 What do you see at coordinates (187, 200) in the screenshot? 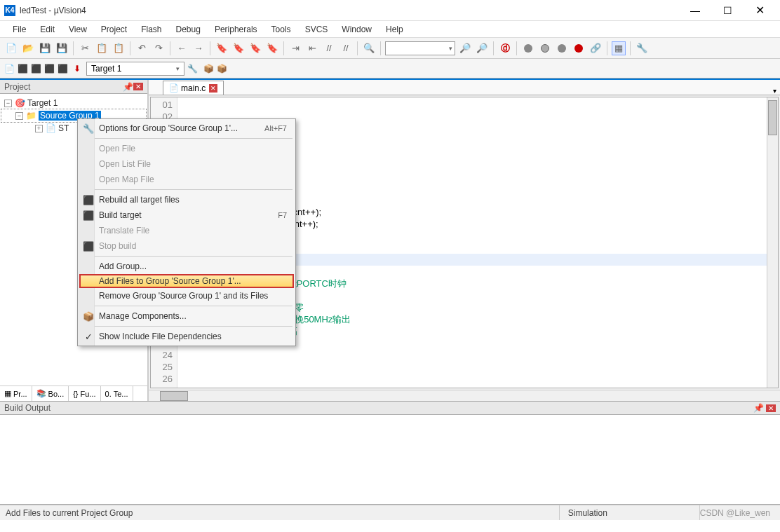
I see `ctx-item: ⬛Rebuild all target files` at bounding box center [187, 200].